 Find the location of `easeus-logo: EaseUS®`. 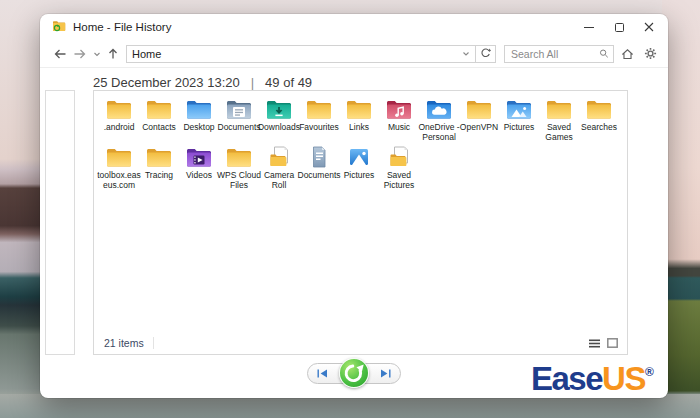

easeus-logo: EaseUS® is located at coordinates (592, 378).